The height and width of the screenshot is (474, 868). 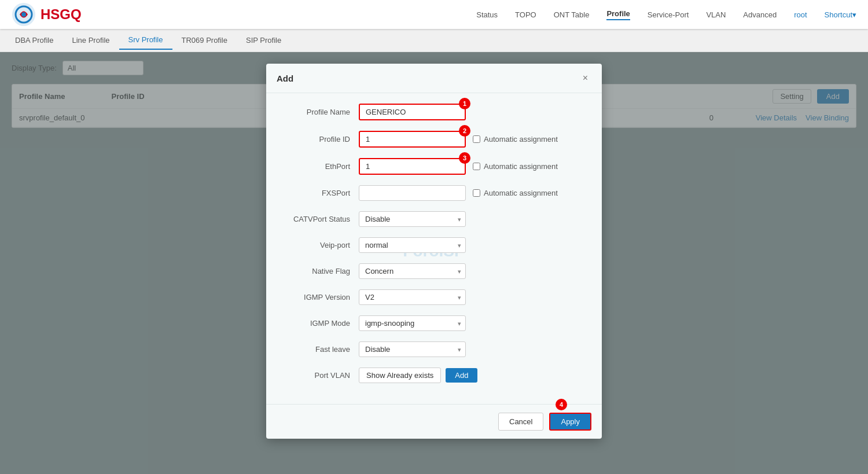 I want to click on nav-topo: TOPO, so click(x=525, y=15).